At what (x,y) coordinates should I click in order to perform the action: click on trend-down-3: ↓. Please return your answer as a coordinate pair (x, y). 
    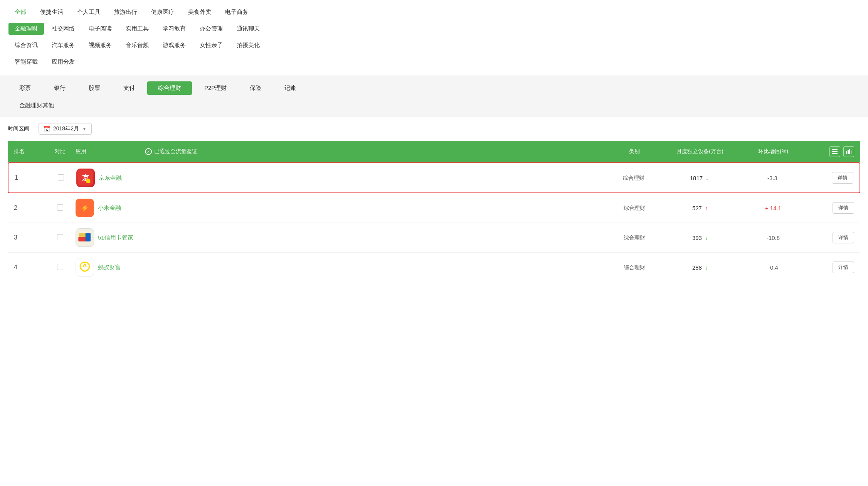
    Looking at the image, I should click on (706, 238).